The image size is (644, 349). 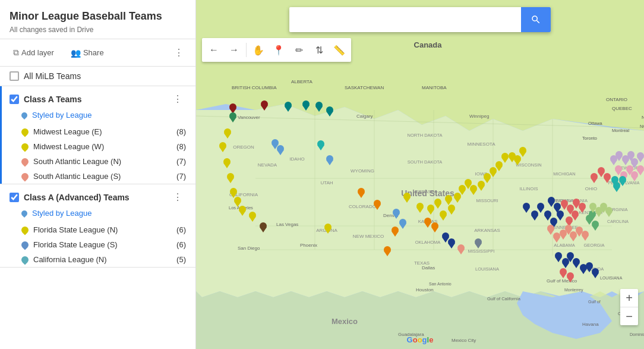 What do you see at coordinates (487, 201) in the screenshot?
I see `svg-text: MISSOURI` at bounding box center [487, 201].